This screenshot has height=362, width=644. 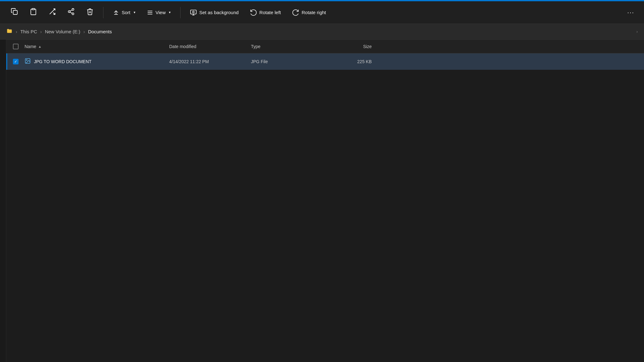 What do you see at coordinates (631, 13) in the screenshot?
I see `more-options-button: ···` at bounding box center [631, 13].